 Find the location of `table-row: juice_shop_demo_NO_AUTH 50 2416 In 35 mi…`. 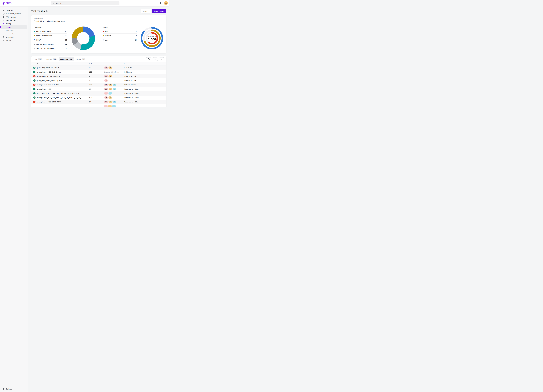

table-row: juice_shop_demo_NO_AUTH 50 2416 In 35 mi… is located at coordinates (99, 68).